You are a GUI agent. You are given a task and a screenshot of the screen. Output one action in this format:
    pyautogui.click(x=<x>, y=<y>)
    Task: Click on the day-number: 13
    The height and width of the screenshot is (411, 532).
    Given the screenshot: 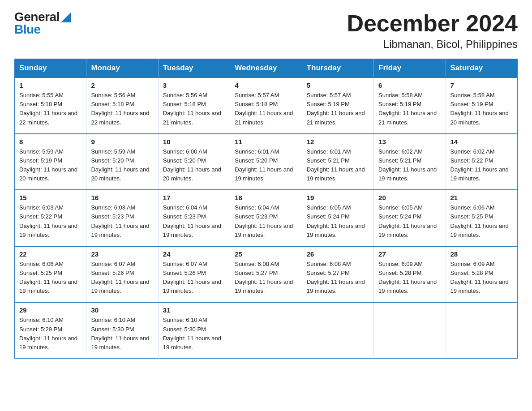 What is the action you would take?
    pyautogui.click(x=409, y=141)
    